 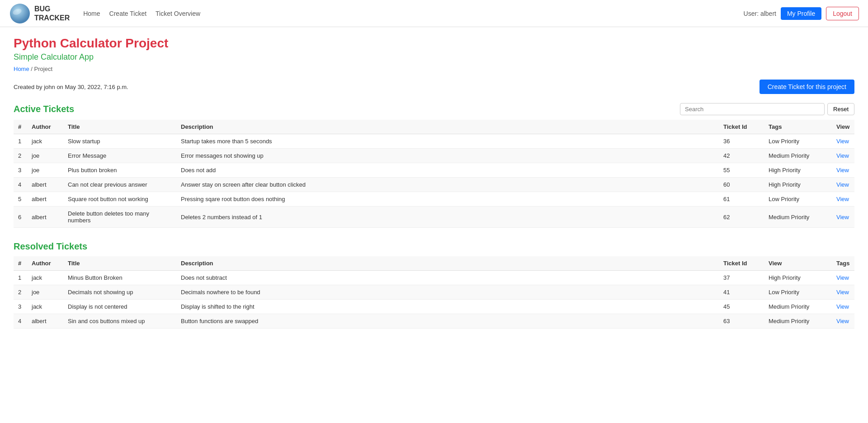 I want to click on breadcrumb-current: Project, so click(x=43, y=69).